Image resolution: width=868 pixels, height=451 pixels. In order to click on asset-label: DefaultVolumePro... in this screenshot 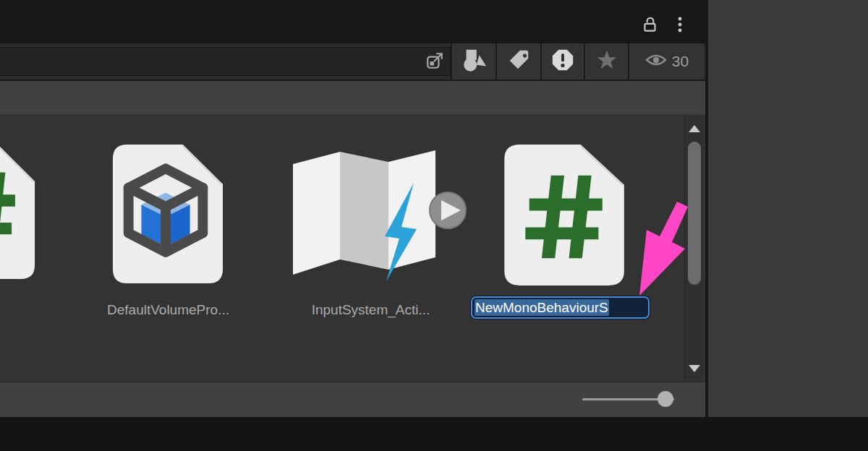, I will do `click(168, 310)`.